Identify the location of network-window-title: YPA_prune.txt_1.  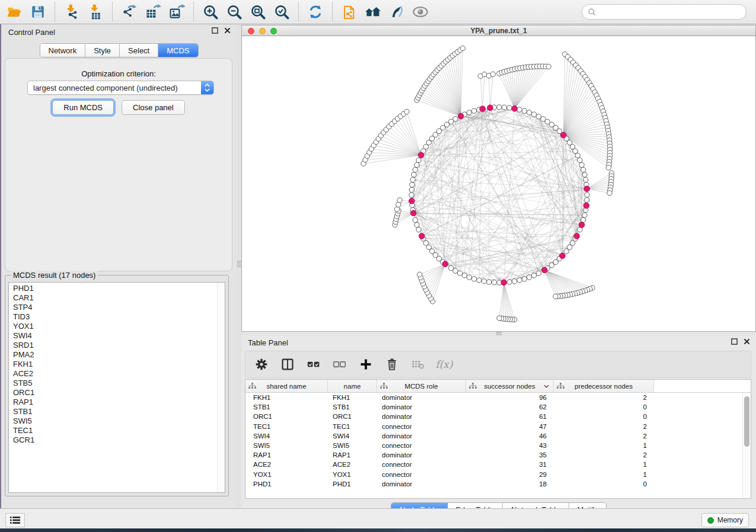
(498, 31).